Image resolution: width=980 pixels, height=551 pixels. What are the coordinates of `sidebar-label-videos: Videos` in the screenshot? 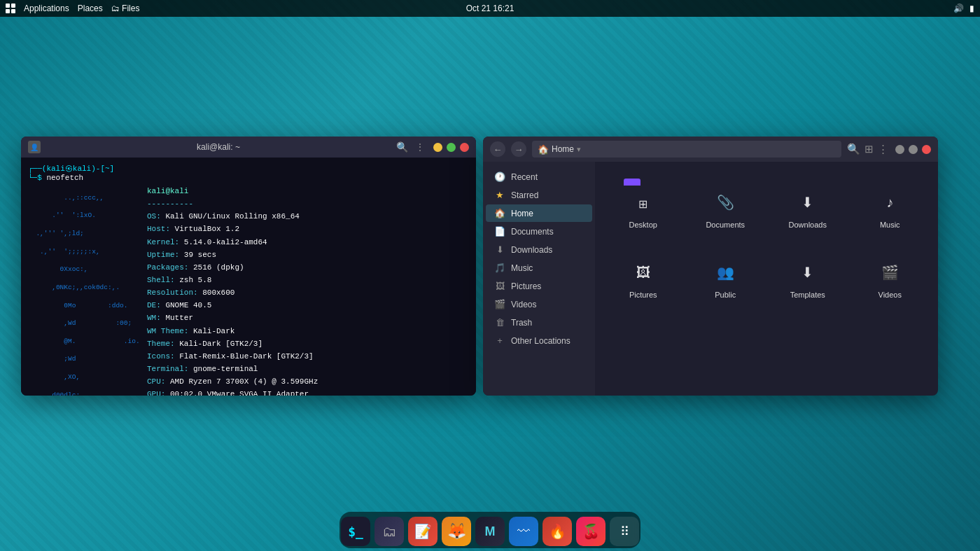 It's located at (524, 305).